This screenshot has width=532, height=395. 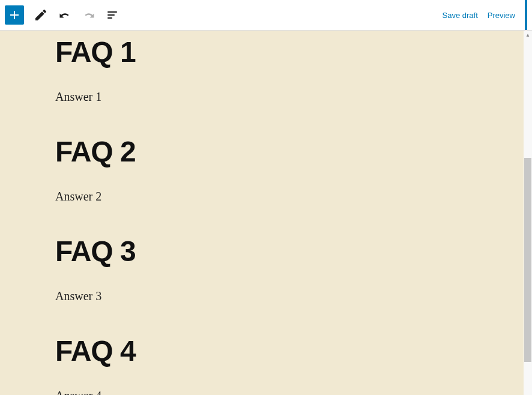 I want to click on save-draft-button: Save draft, so click(x=460, y=16).